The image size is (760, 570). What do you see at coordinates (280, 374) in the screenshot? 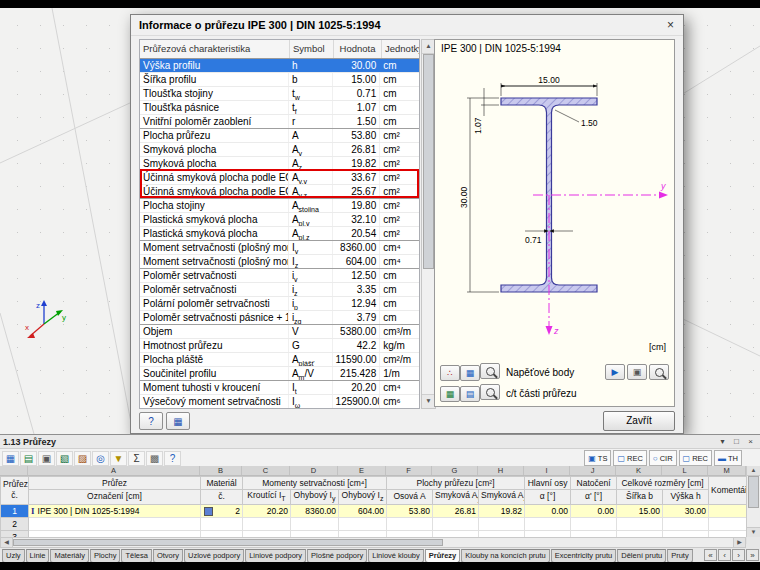
I see `property-row: Součinitel profiluAm/V215.4281/m` at bounding box center [280, 374].